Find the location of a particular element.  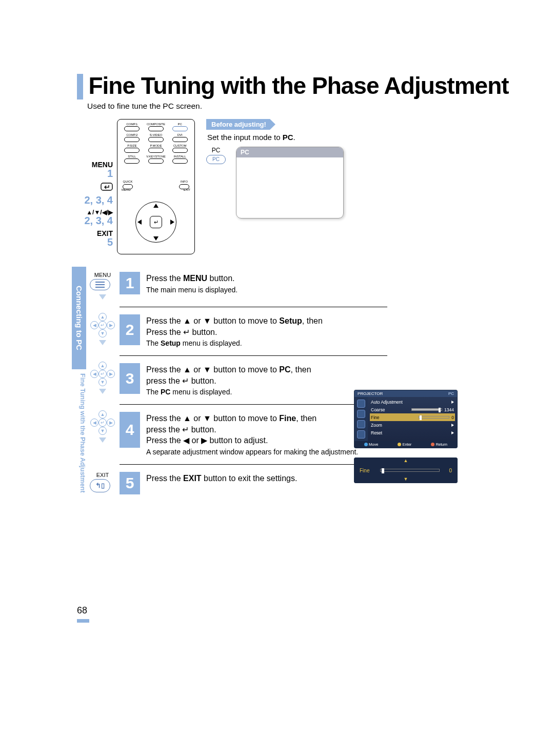

osd-slider-track is located at coordinates (410, 470).